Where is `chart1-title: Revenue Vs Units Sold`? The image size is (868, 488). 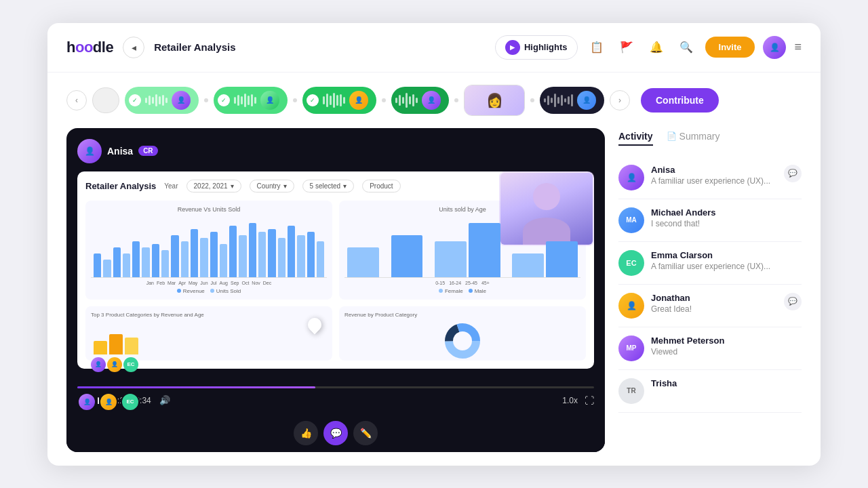 chart1-title: Revenue Vs Units Sold is located at coordinates (209, 209).